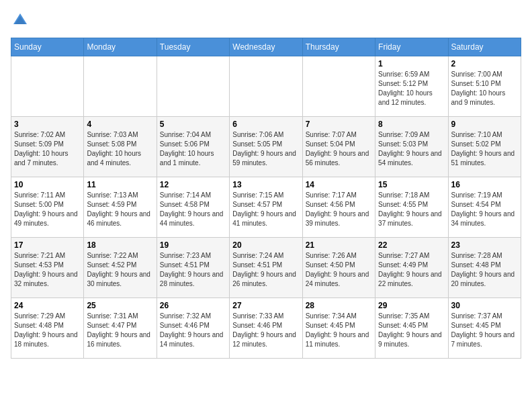 The width and height of the screenshot is (532, 411). Describe the element at coordinates (339, 245) in the screenshot. I see `day-number: 21` at that location.